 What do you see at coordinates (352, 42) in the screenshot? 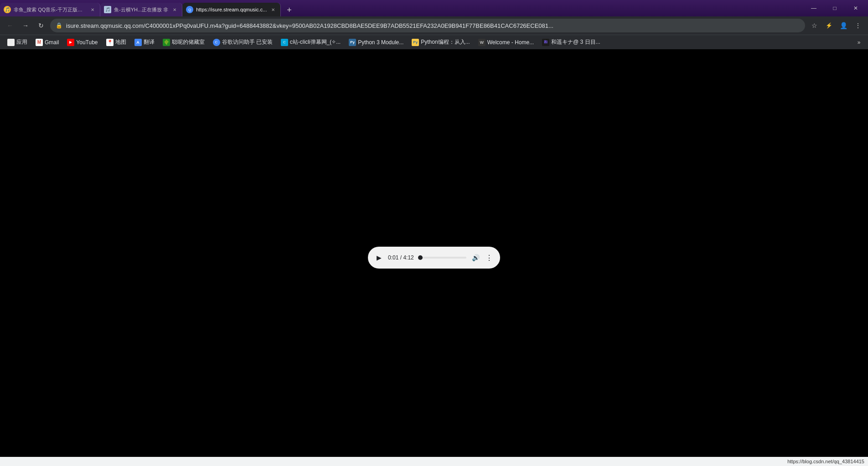
I see `python-module-favicon: Py` at bounding box center [352, 42].